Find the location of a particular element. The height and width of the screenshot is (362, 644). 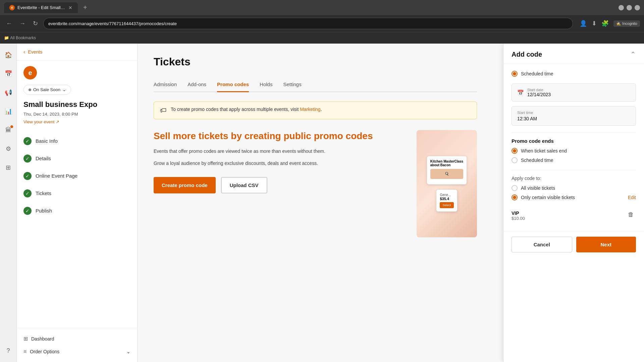

scheduled-time-label: Scheduled time is located at coordinates (537, 74).